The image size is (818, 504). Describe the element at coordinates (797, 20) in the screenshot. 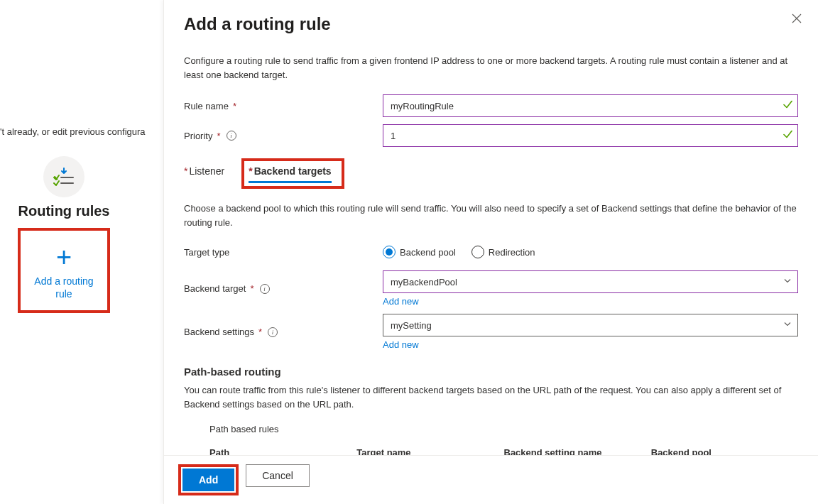

I see `close-icon` at that location.